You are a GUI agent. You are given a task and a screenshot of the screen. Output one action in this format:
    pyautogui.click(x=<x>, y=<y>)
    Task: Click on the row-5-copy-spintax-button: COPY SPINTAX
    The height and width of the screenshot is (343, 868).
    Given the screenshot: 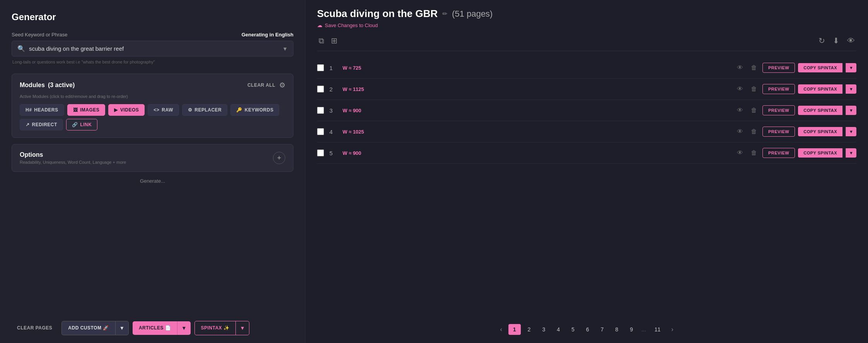 What is the action you would take?
    pyautogui.click(x=820, y=153)
    